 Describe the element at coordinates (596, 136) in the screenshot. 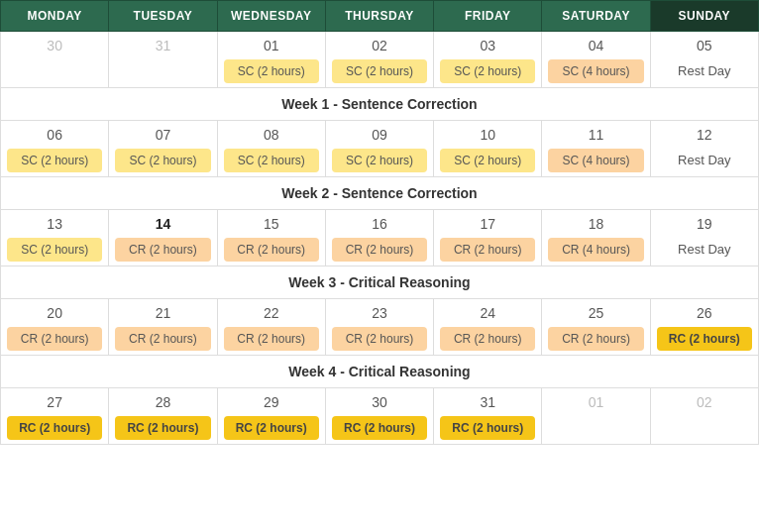

I see `day-number: 11` at that location.